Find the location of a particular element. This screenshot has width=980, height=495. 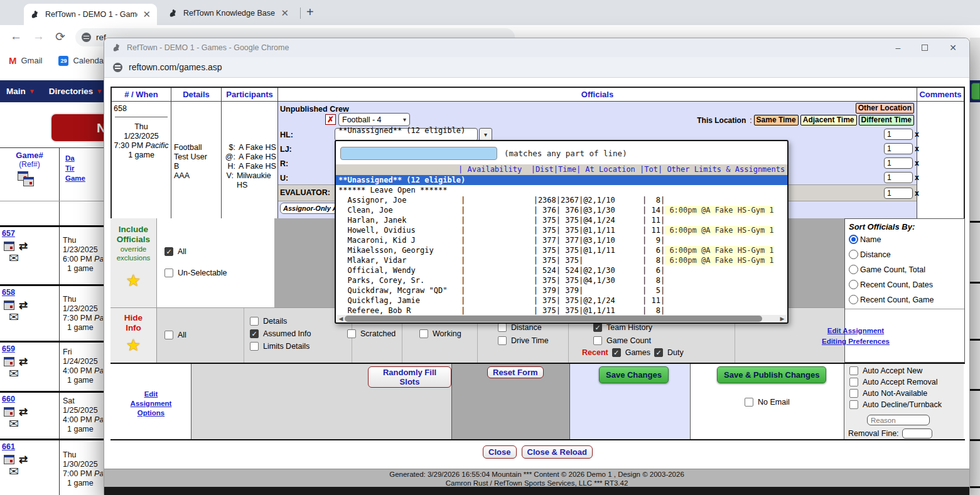

tab-reftown-games: RefTown - DEMO 1 - Games ✕ is located at coordinates (90, 14).